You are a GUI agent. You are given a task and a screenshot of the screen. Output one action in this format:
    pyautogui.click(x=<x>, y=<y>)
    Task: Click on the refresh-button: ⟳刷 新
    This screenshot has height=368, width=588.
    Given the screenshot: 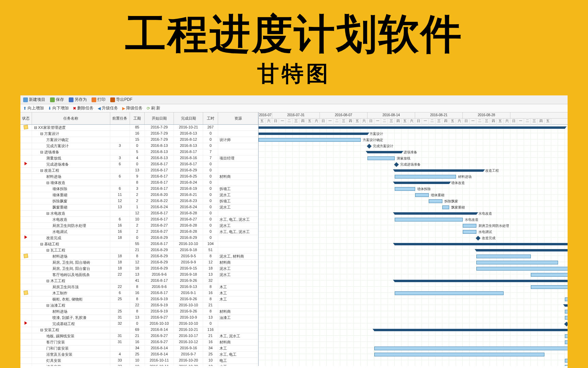 What is the action you would take?
    pyautogui.click(x=153, y=108)
    